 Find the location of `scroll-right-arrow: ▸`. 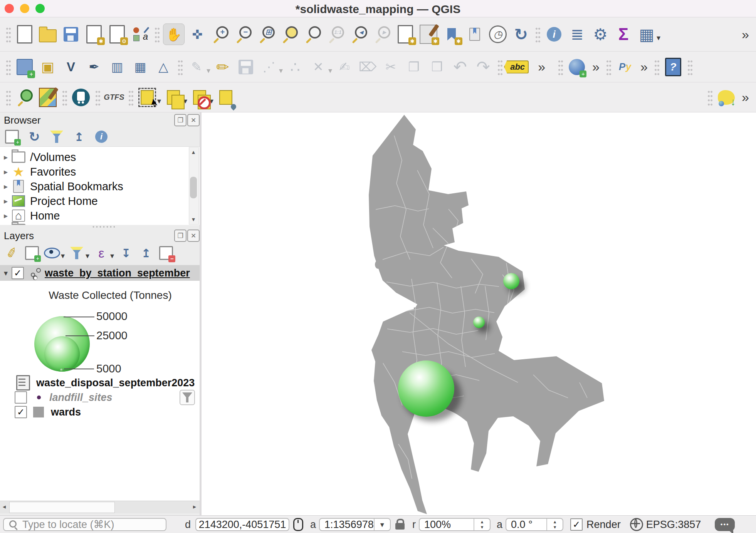

scroll-right-arrow: ▸ is located at coordinates (195, 507).